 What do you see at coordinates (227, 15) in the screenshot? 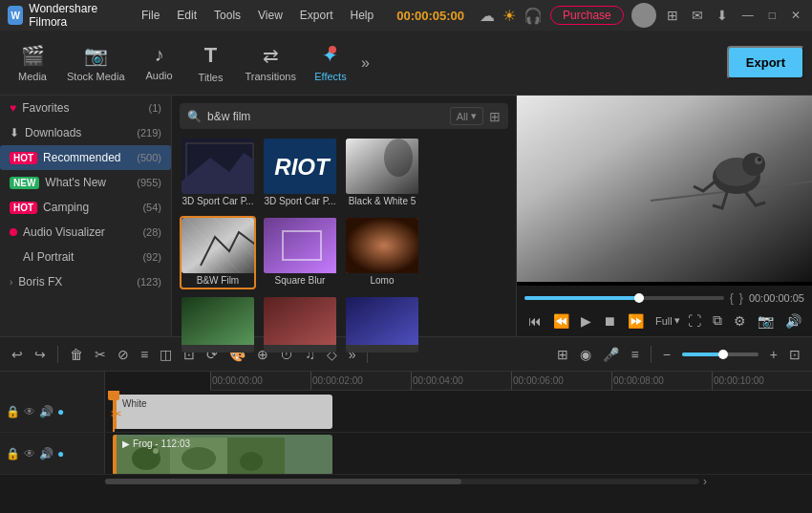
I see `menu-tools: Tools` at bounding box center [227, 15].